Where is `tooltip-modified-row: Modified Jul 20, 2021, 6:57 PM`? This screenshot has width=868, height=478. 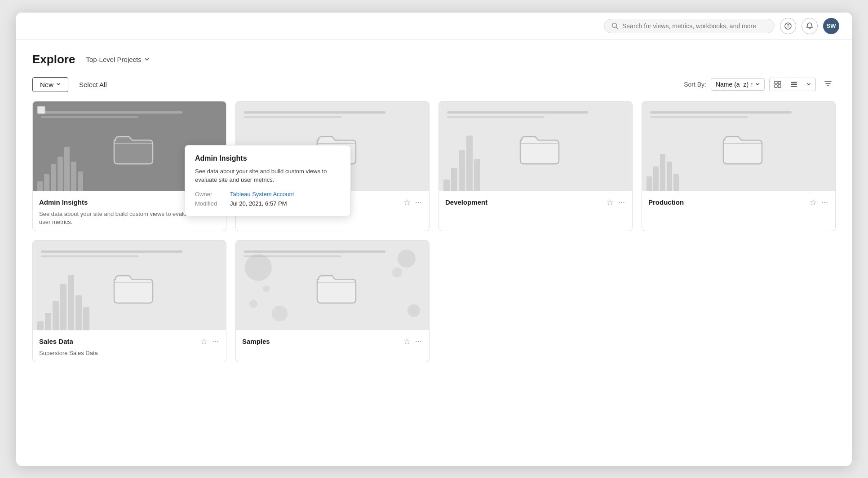
tooltip-modified-row: Modified Jul 20, 2021, 6:57 PM is located at coordinates (268, 204).